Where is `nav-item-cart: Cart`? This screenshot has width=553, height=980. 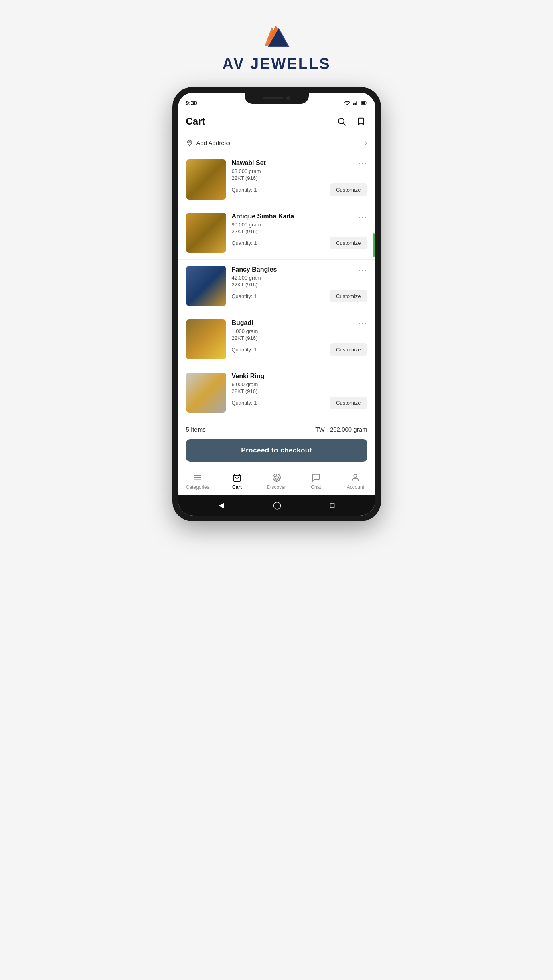
nav-item-cart: Cart is located at coordinates (237, 481).